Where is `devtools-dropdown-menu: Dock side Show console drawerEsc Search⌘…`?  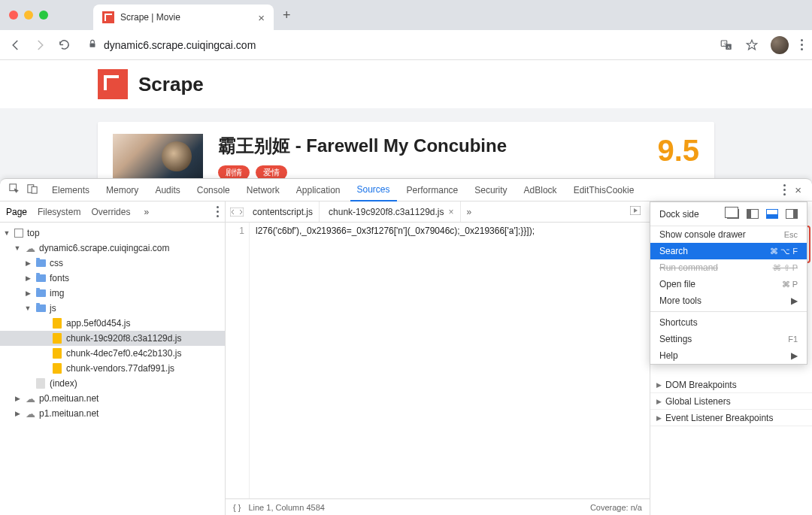 devtools-dropdown-menu: Dock side Show console drawerEsc Search⌘… is located at coordinates (729, 283).